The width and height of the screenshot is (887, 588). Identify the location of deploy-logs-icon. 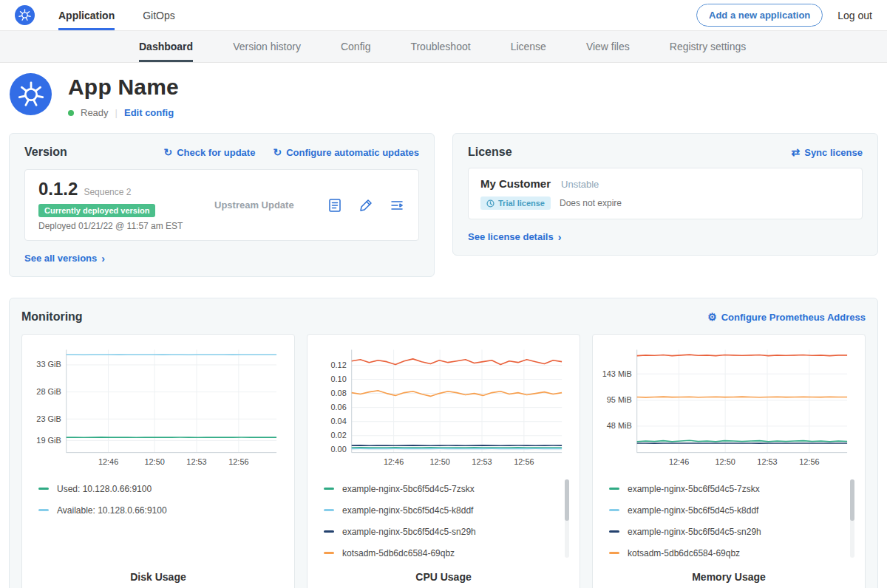
(397, 205).